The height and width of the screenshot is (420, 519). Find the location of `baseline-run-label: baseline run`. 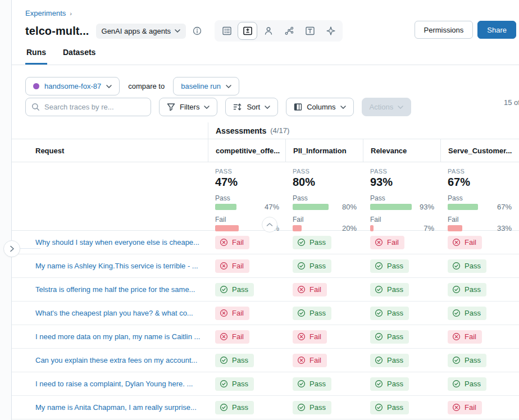

baseline-run-label: baseline run is located at coordinates (201, 86).